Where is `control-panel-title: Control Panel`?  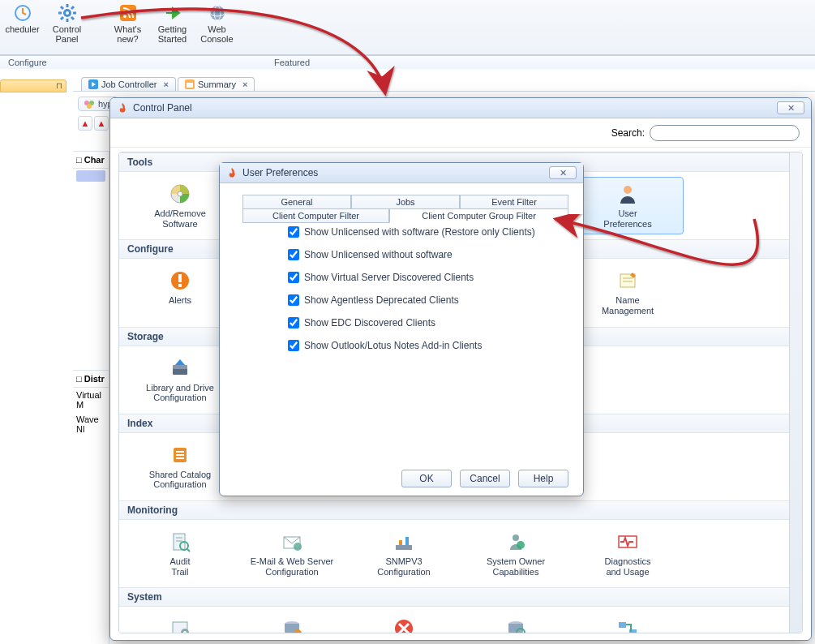 control-panel-title: Control Panel is located at coordinates (162, 108).